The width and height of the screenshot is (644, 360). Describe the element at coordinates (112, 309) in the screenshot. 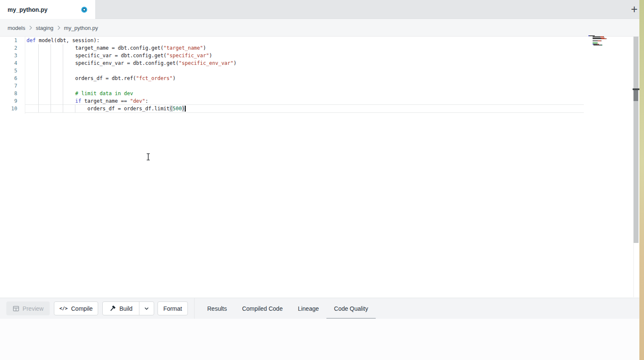

I see `hammer-icon` at that location.